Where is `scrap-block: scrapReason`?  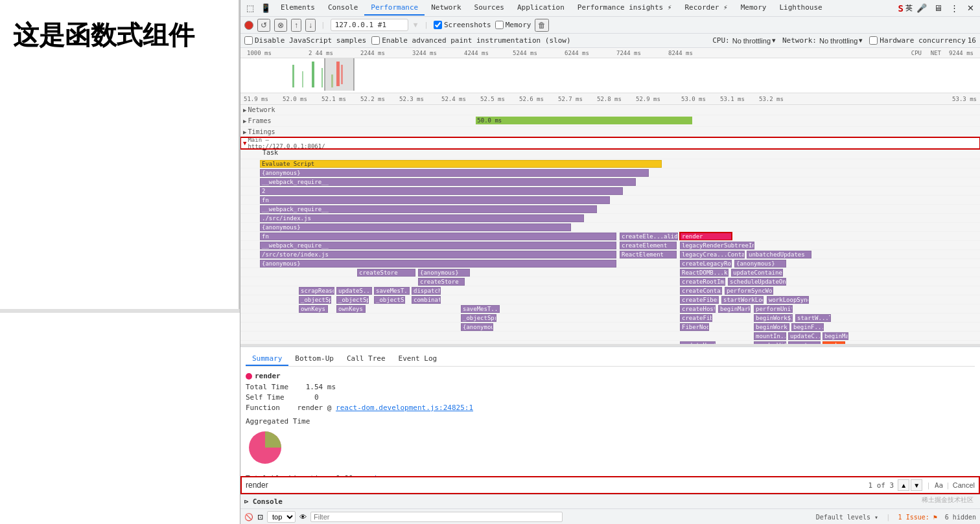 scrap-block: scrapReason is located at coordinates (316, 291).